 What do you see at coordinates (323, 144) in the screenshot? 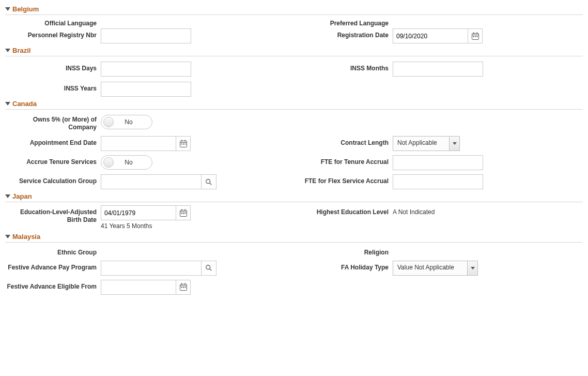
I see `contract-length-label: Contract Length` at bounding box center [323, 144].